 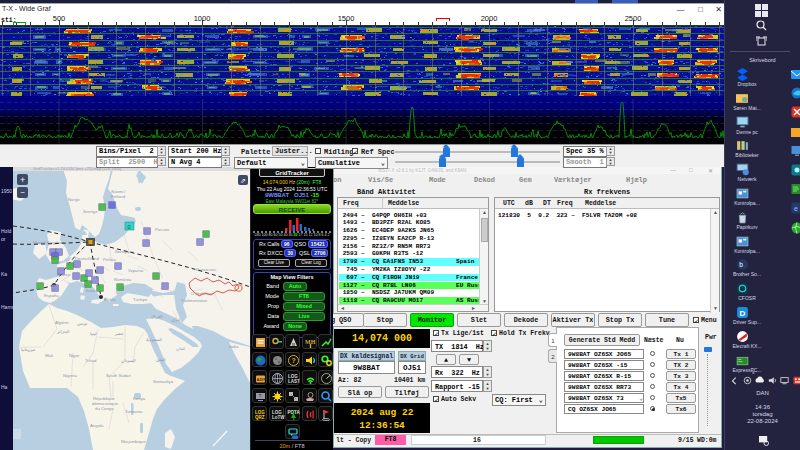 I want to click on svg-text: Tchad, so click(x=91, y=360).